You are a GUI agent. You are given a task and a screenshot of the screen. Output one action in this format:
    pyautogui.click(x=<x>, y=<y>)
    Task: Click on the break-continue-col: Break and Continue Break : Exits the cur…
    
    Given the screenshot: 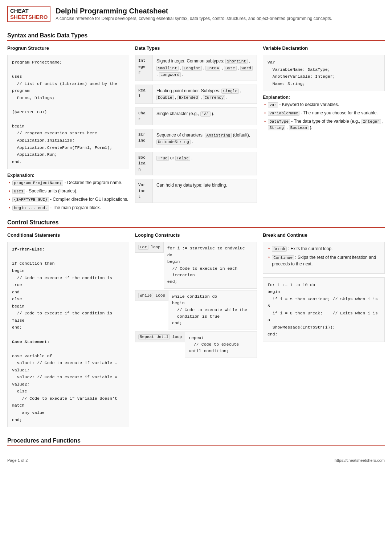 What is the action you would take?
    pyautogui.click(x=324, y=332)
    